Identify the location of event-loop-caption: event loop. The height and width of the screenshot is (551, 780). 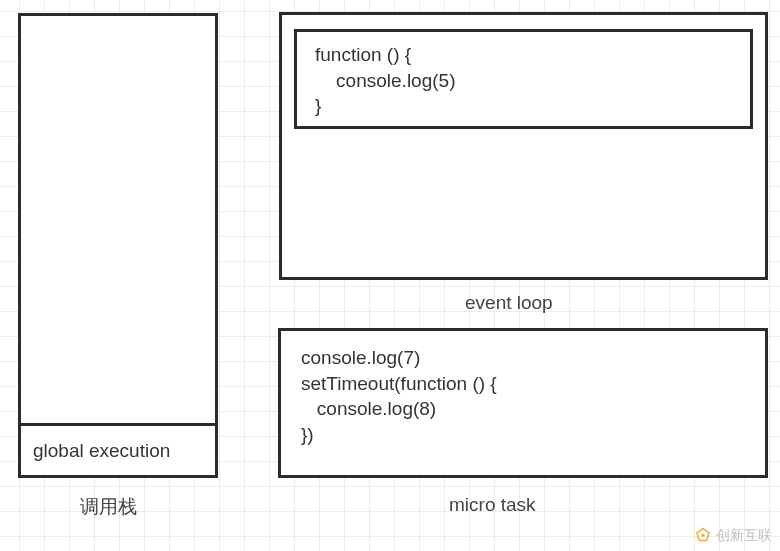
(509, 303).